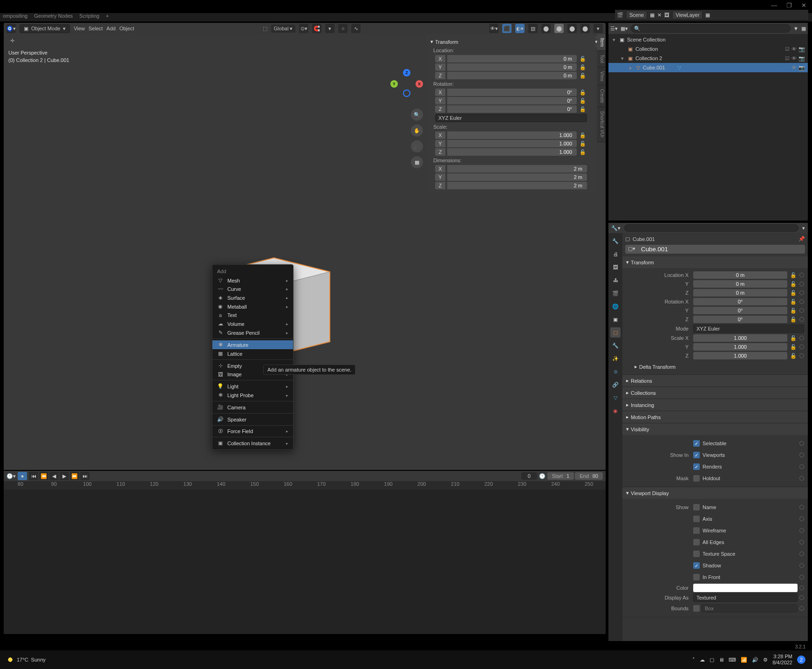 The height and width of the screenshot is (669, 812). I want to click on ptab-material: ◉, so click(615, 411).